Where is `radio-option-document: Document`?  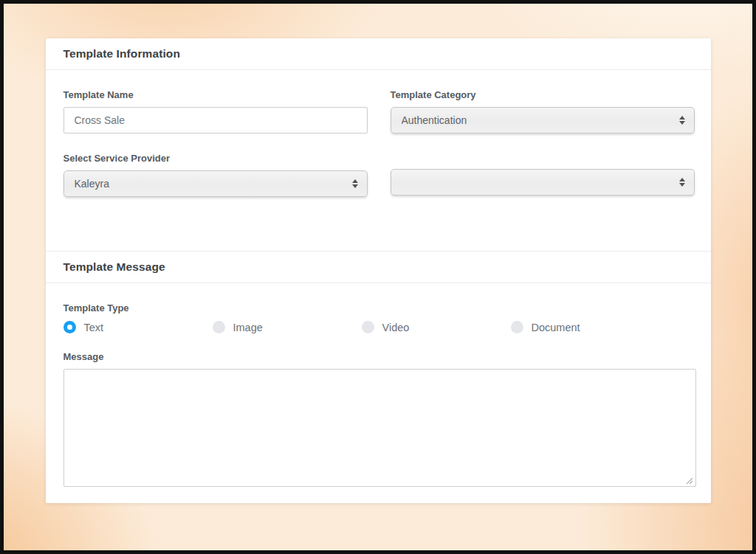 radio-option-document: Document is located at coordinates (585, 328).